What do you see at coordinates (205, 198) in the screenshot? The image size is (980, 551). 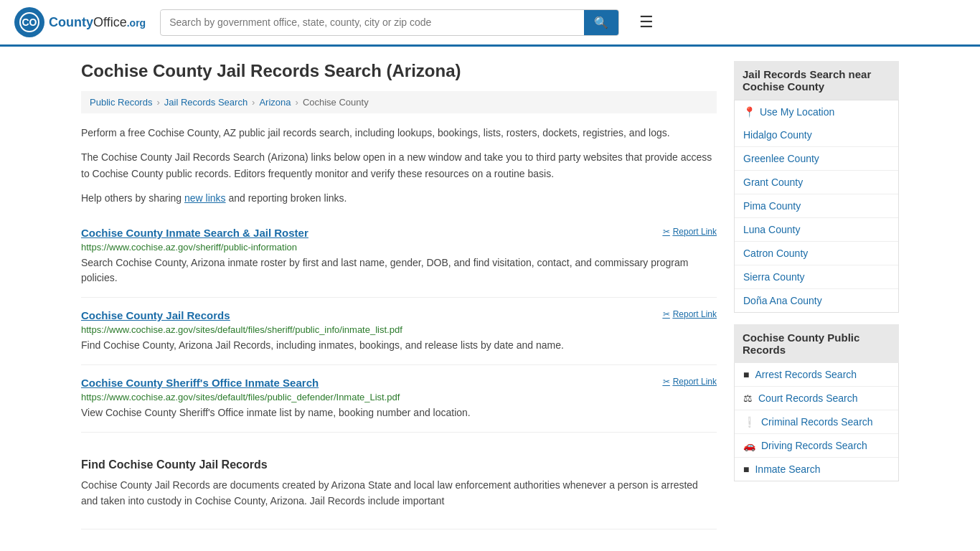 I see `new-links-link: new links` at bounding box center [205, 198].